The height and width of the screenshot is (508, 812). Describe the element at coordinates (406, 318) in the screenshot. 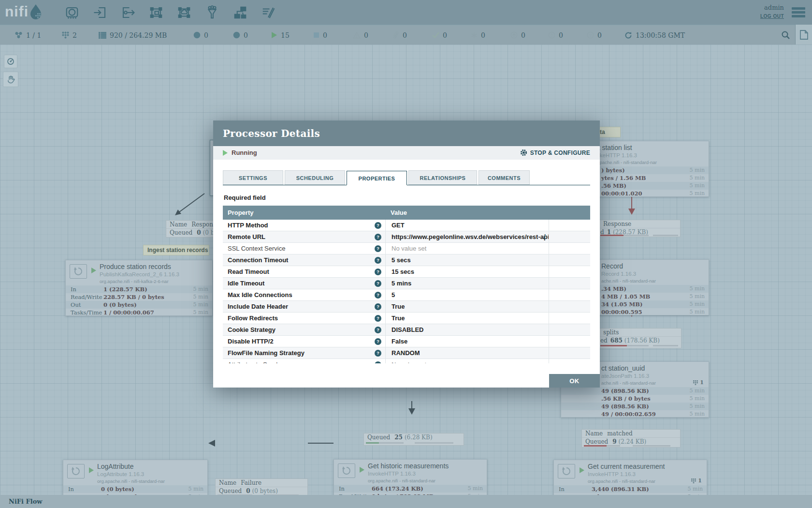

I see `property-row-follow-redirects: Follow Redirects? True` at that location.